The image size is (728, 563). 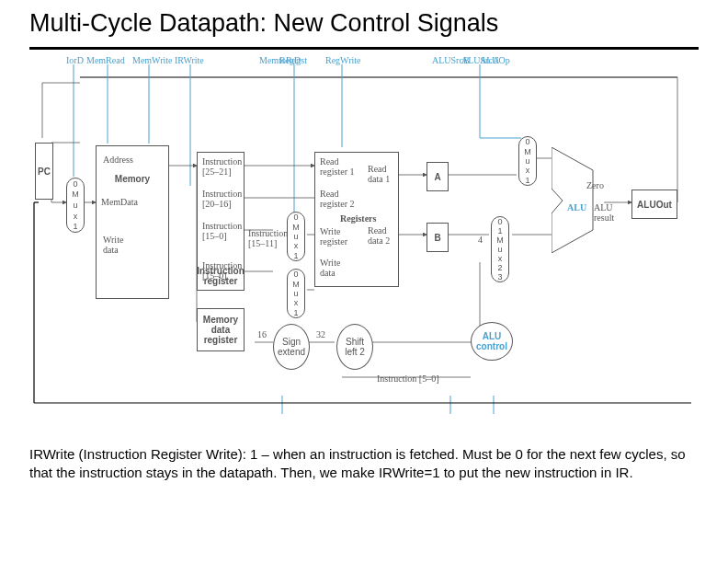 What do you see at coordinates (262, 335) in the screenshot?
I see `label-16: 16` at bounding box center [262, 335].